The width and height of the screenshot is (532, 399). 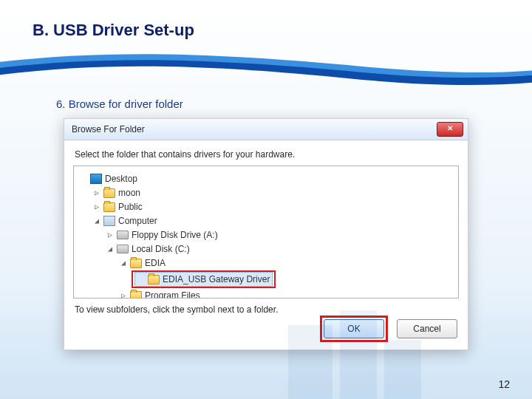 I want to click on tree-node-public: ▷ Public, so click(x=118, y=207).